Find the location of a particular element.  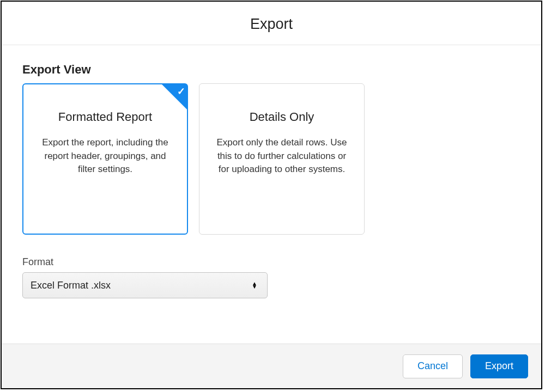

dialog-header: Export is located at coordinates (271, 23).